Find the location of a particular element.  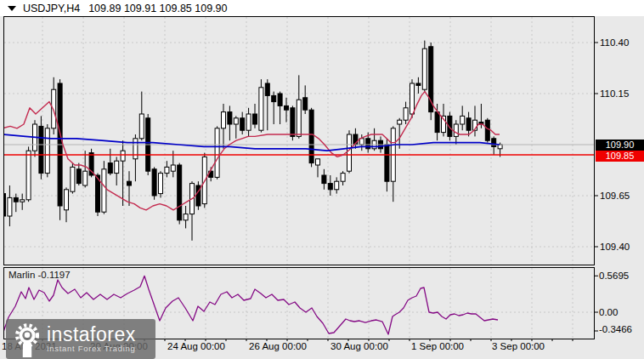

instaforex-watermark: instaforex Instant Forex Trading is located at coordinates (81, 339).